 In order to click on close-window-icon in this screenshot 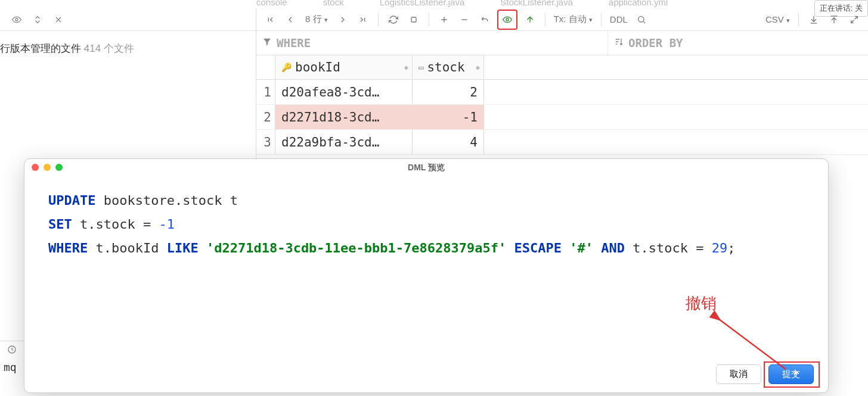, I will do `click(35, 167)`.